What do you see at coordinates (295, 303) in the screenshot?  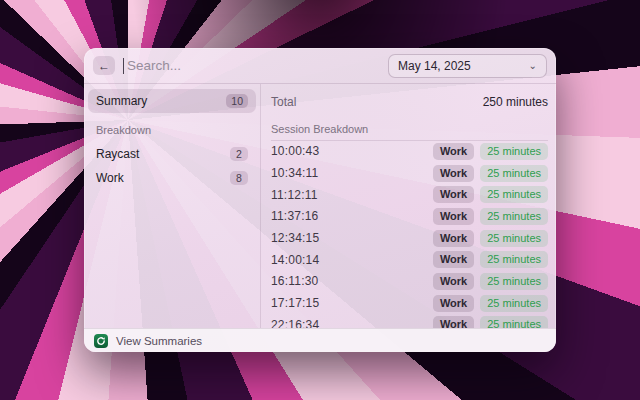 I see `session-time: 17:17:15` at bounding box center [295, 303].